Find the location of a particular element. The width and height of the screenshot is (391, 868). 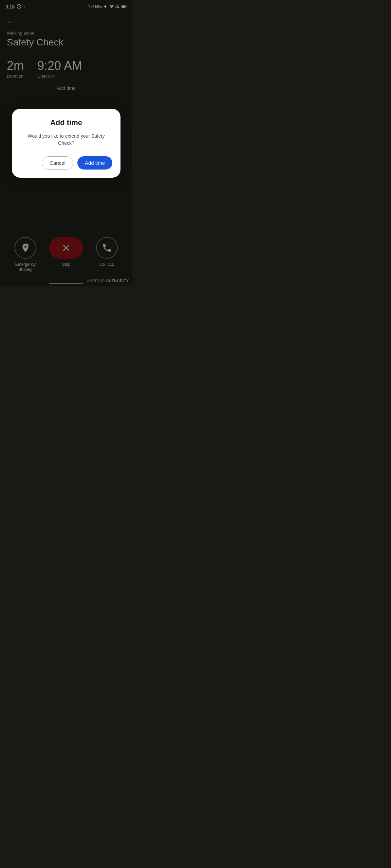

dialog-overlay: Add time Would you like to extend your S… is located at coordinates (66, 143).